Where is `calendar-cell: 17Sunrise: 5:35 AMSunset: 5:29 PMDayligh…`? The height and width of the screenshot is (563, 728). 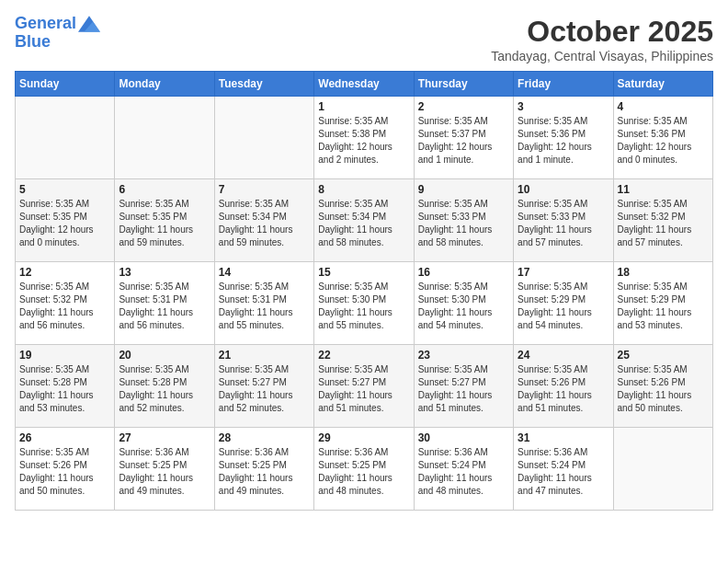
calendar-cell: 17Sunrise: 5:35 AMSunset: 5:29 PMDayligh… is located at coordinates (563, 304).